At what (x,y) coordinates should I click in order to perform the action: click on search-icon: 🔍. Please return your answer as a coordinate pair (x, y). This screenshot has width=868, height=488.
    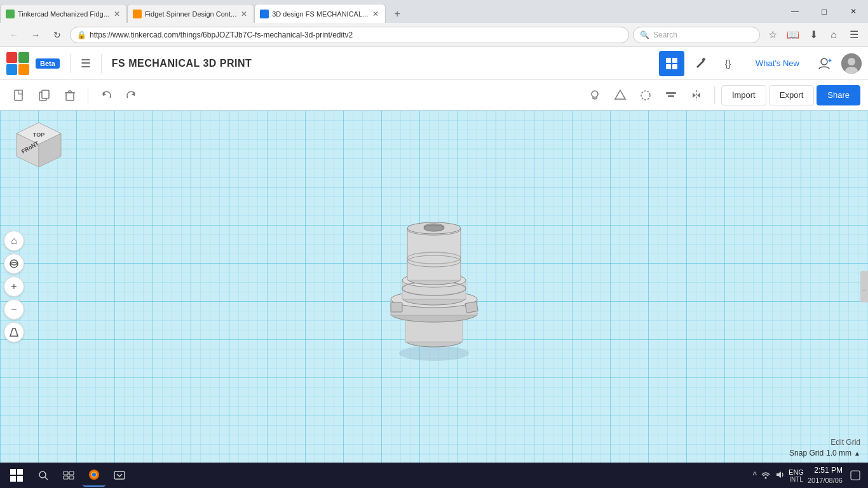
    Looking at the image, I should click on (644, 35).